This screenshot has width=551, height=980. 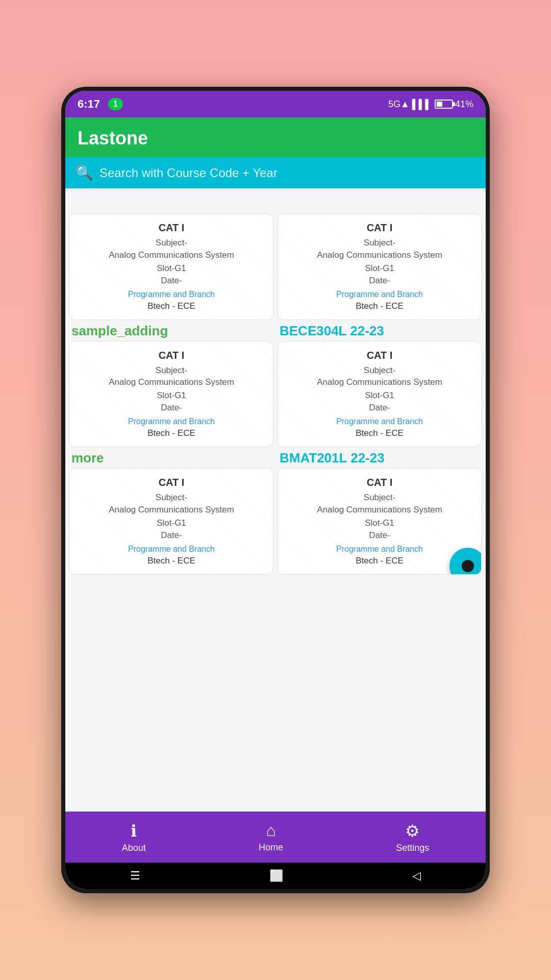 What do you see at coordinates (380, 522) in the screenshot?
I see `card-bot-right: CAT I Subject-Analog Communications Syst…` at bounding box center [380, 522].